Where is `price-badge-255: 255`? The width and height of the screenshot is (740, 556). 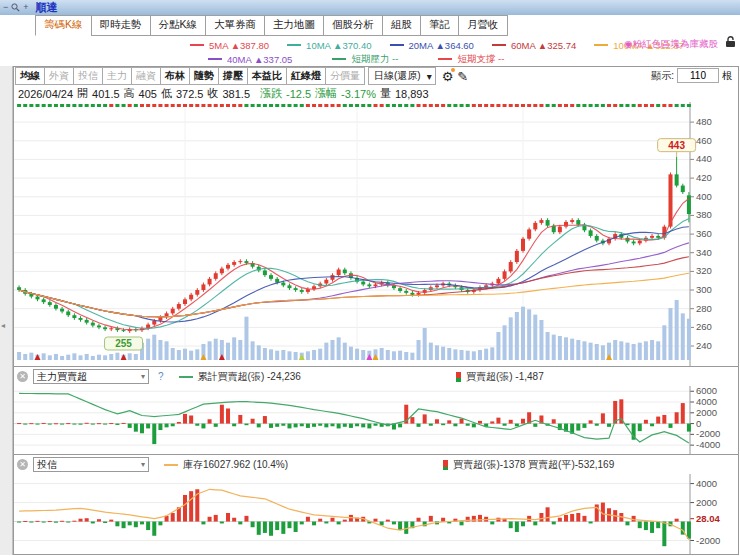
price-badge-255: 255 is located at coordinates (124, 344).